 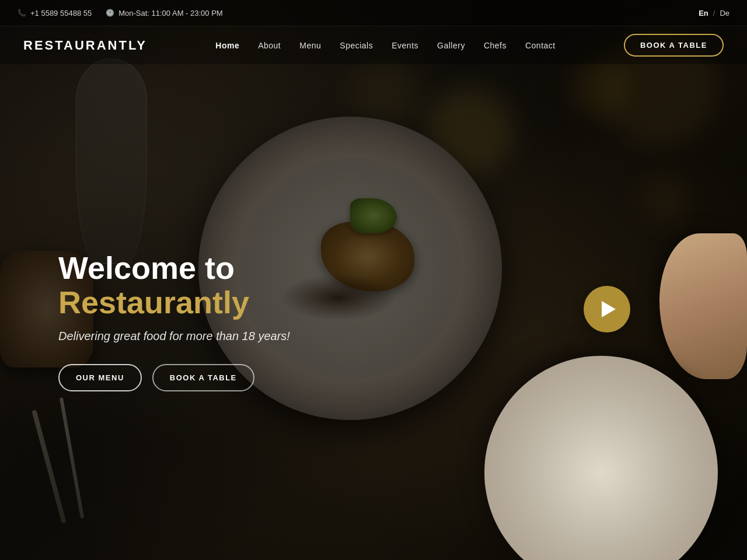 I want to click on top-bar-left: 📞 +1 5589 55488 55 🕐 Mon-Sat: 11:00 AM -…, so click(x=120, y=13).